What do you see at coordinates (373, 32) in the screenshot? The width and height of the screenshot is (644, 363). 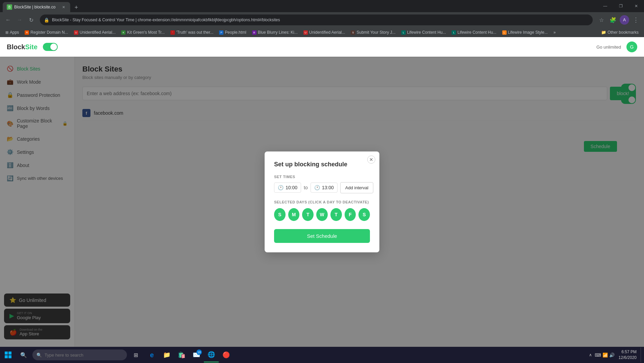 I see `bookmark-8: S Submit Your Story J...` at bounding box center [373, 32].